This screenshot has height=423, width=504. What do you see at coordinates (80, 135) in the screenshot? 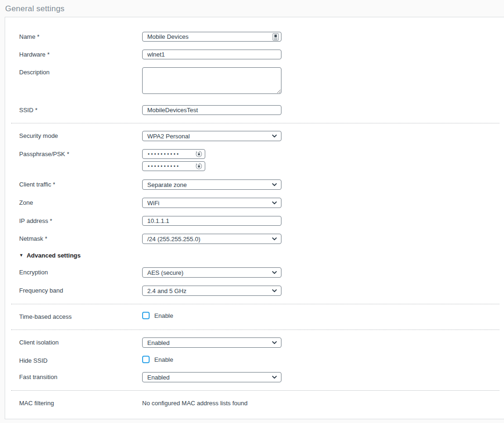
I see `security-mode-label: Security mode` at bounding box center [80, 135].